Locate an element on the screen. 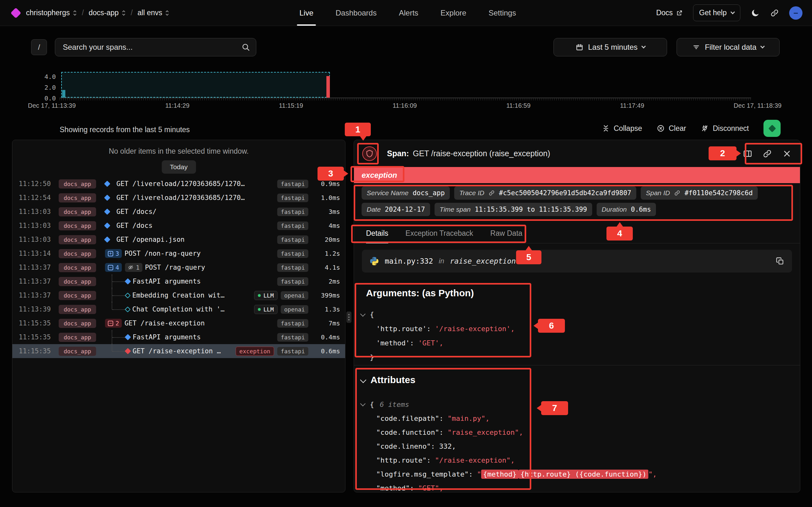 The width and height of the screenshot is (812, 507). panel-resize-handle is located at coordinates (349, 317).